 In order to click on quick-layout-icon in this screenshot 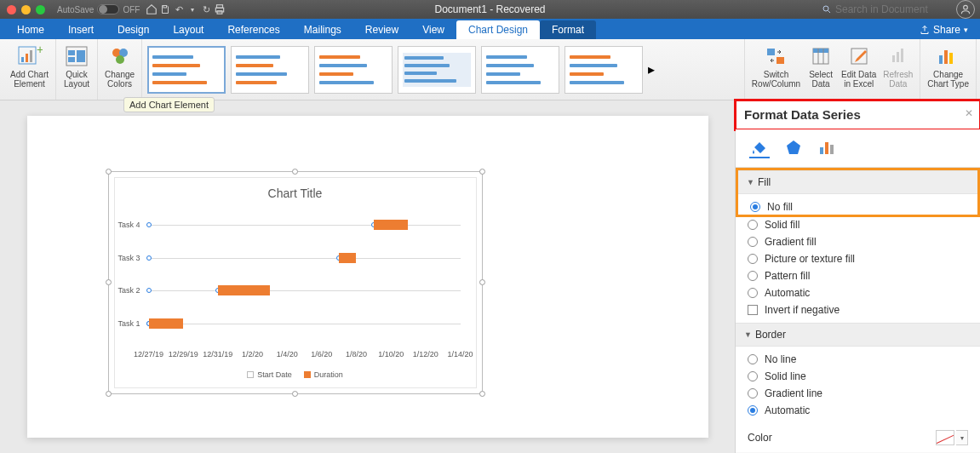, I will do `click(77, 56)`.